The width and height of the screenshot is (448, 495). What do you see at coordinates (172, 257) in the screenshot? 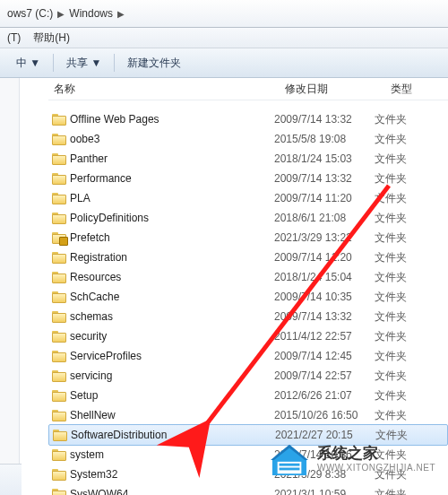
I see `file-name: Registration` at bounding box center [172, 257].